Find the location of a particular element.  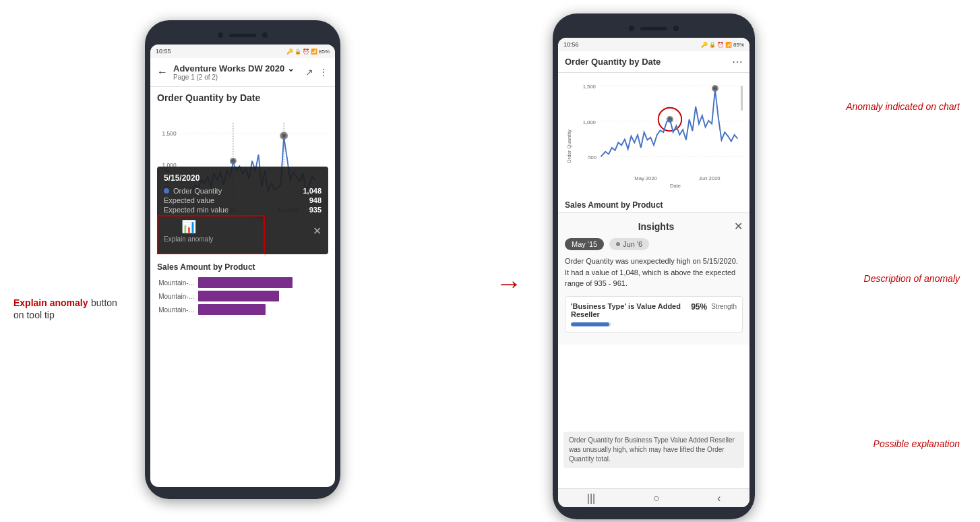

header-action-icons: ↗ ⋮ is located at coordinates (317, 72).